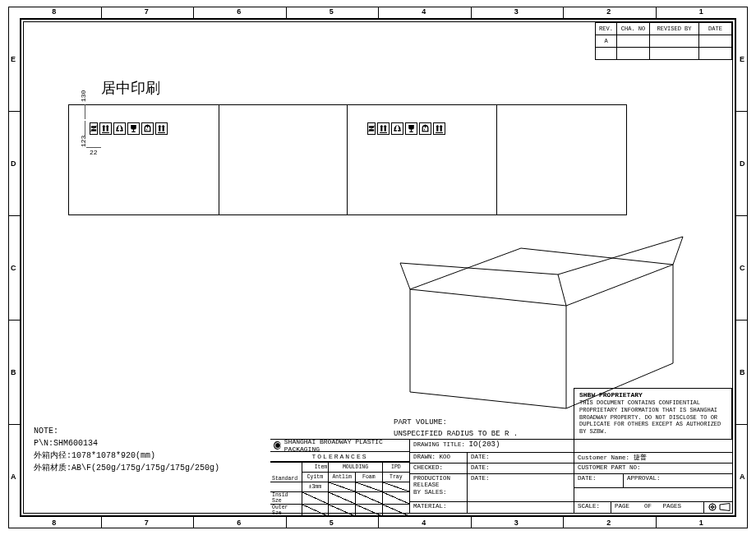 Image resolution: width=756 pixels, height=535 pixels. I want to click on ruler-row-label: E, so click(13, 59).